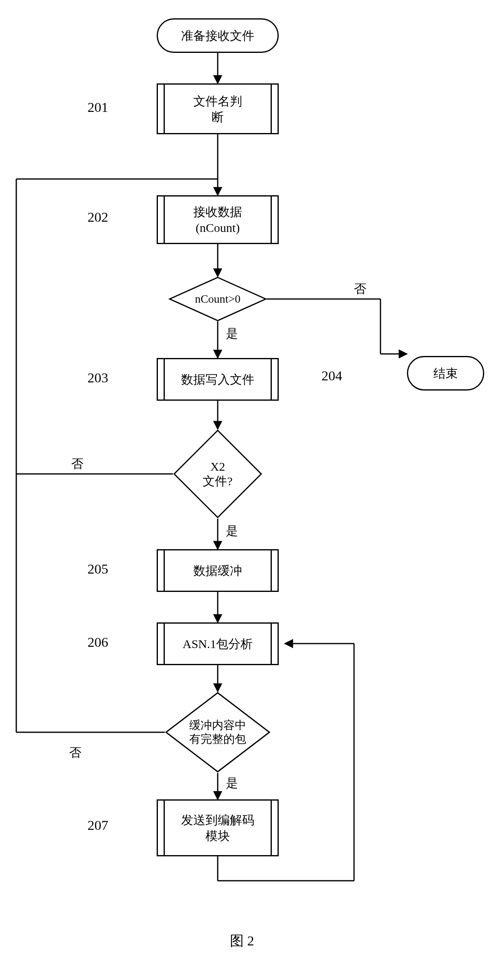 The height and width of the screenshot is (980, 494). I want to click on process-203-label: 数据写入文件, so click(218, 379).